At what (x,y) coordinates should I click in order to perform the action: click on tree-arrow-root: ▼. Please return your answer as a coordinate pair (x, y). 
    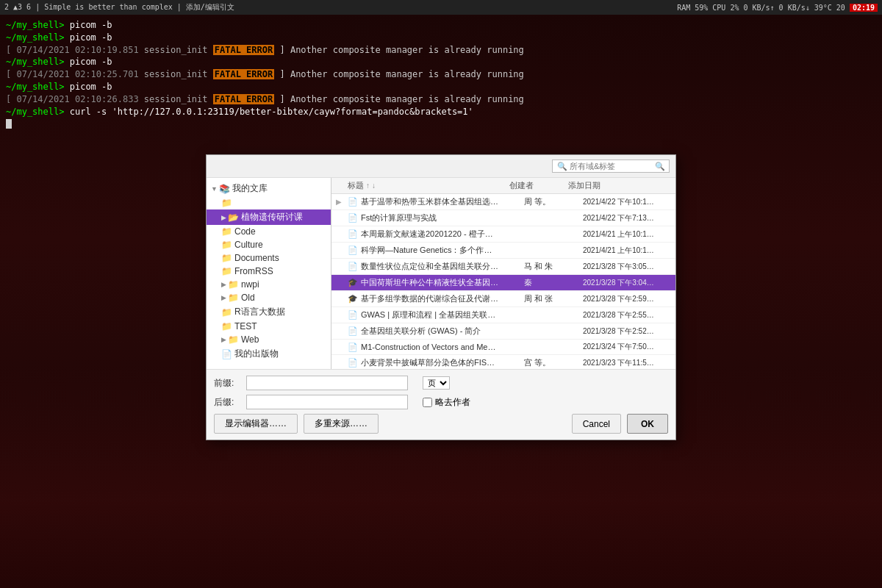
    Looking at the image, I should click on (215, 189).